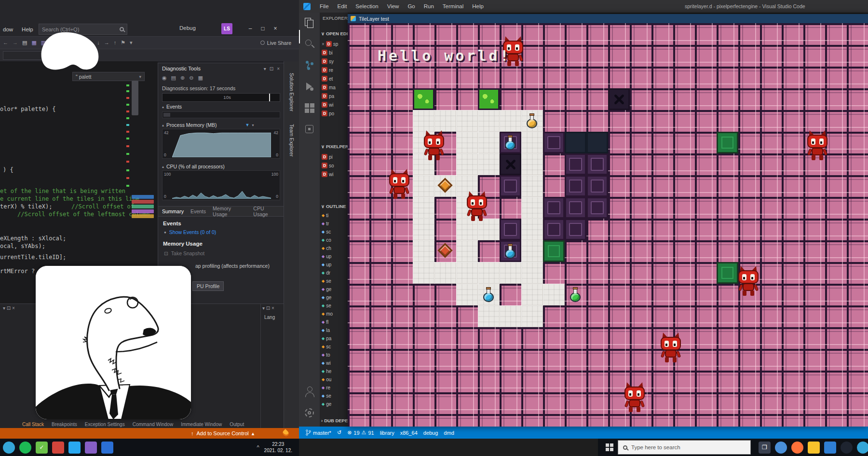 The width and height of the screenshot is (868, 456). What do you see at coordinates (6, 42) in the screenshot?
I see `nav-back-icon: ←` at bounding box center [6, 42].